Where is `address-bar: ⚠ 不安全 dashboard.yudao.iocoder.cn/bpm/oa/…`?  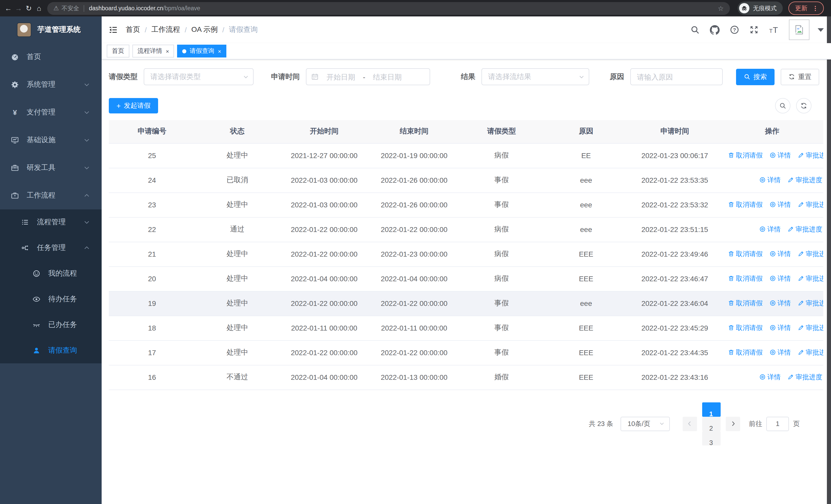
address-bar: ⚠ 不安全 dashboard.yudao.iocoder.cn/bpm/oa/… is located at coordinates (389, 8).